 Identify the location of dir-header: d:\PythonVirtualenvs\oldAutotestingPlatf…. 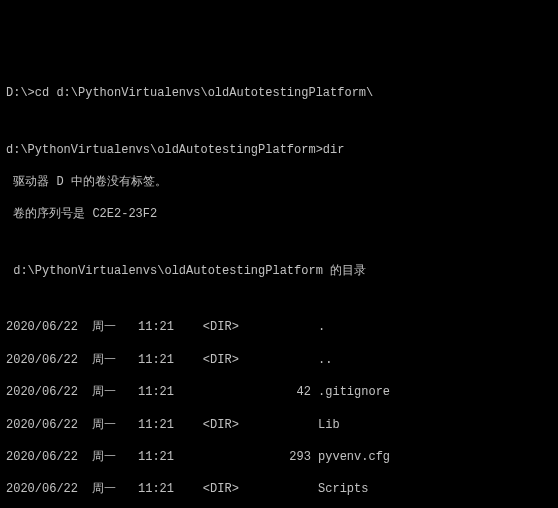
(279, 271).